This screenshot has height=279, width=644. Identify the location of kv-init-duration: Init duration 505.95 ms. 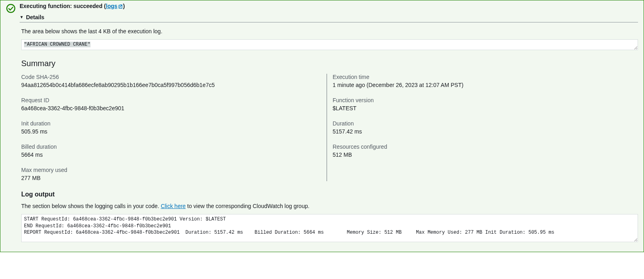
(166, 127).